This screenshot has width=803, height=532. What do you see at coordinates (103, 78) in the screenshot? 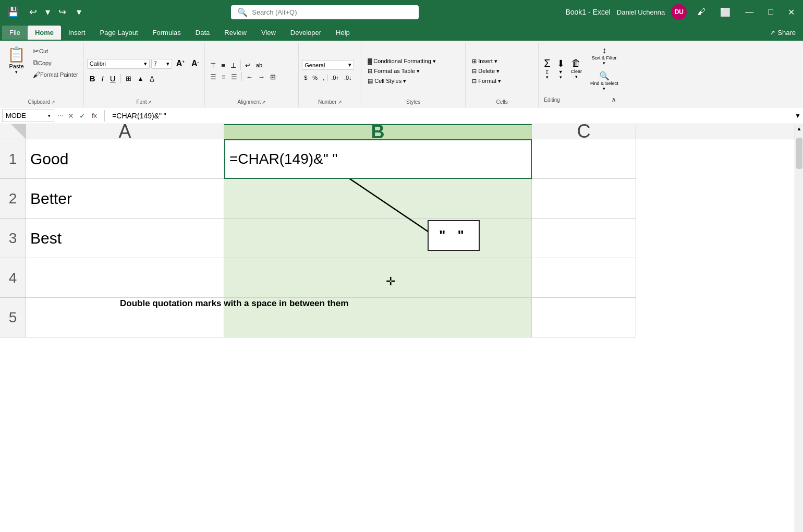
I see `italic-button: I` at bounding box center [103, 78].